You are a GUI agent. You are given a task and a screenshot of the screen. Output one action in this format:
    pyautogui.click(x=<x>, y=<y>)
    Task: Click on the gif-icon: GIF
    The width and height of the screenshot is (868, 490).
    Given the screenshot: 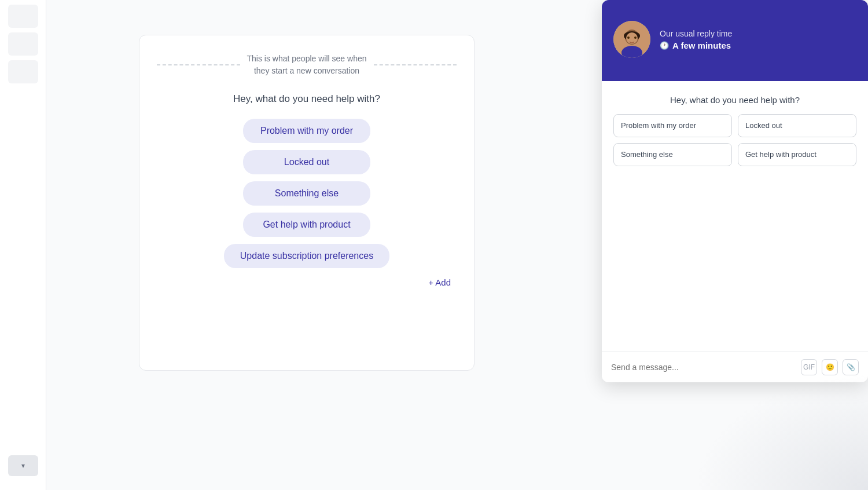 What is the action you would take?
    pyautogui.click(x=809, y=367)
    